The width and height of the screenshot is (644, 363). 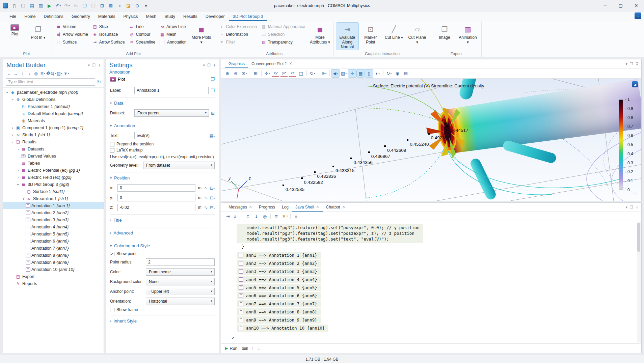 I want to click on qb-delete-icon: ⊠, so click(x=111, y=6).